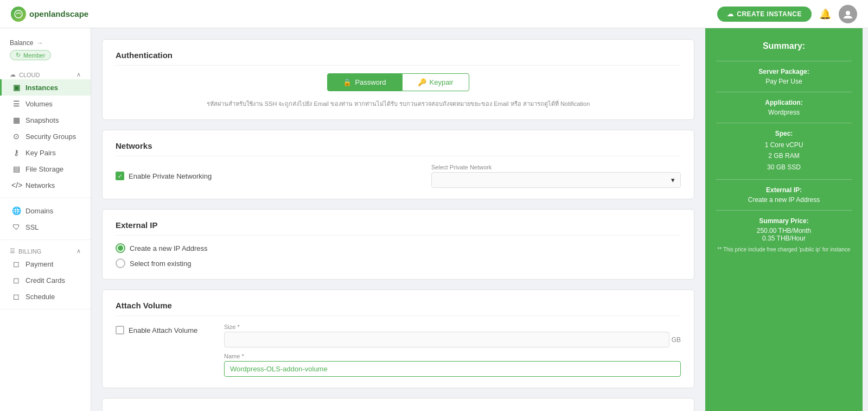 Image resolution: width=868 pixels, height=411 pixels. I want to click on dropdown-chevron-icon: ▾, so click(673, 180).